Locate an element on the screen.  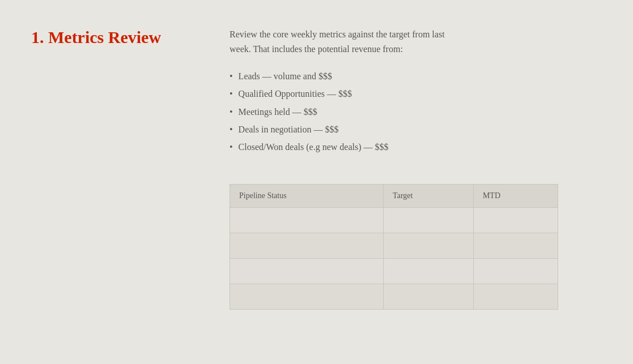
intro-text: Review the core weekly metrics against t… is located at coordinates (414, 42).